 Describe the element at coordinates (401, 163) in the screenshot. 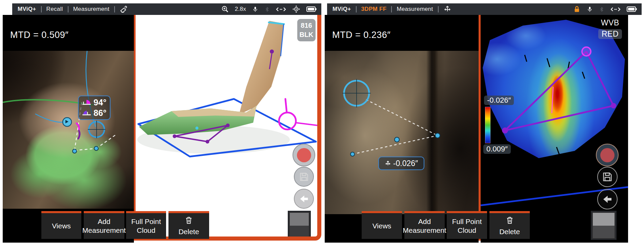

I see `depth-measurement-chip: -0.026″` at that location.